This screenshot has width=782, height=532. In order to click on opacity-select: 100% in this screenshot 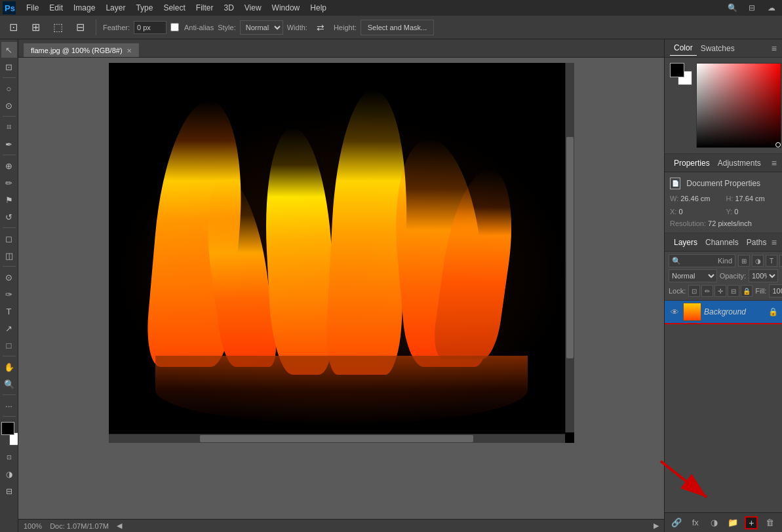, I will do `click(763, 276)`.